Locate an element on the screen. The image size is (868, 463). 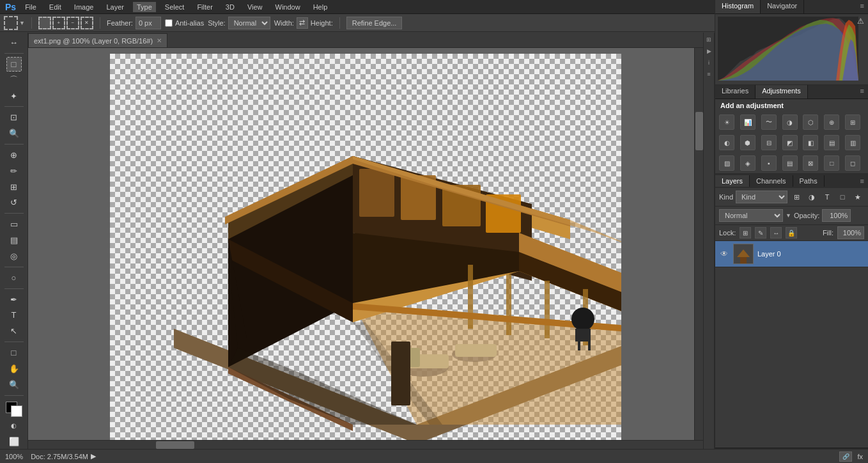
close-tab-btn: ✕ is located at coordinates (159, 41).